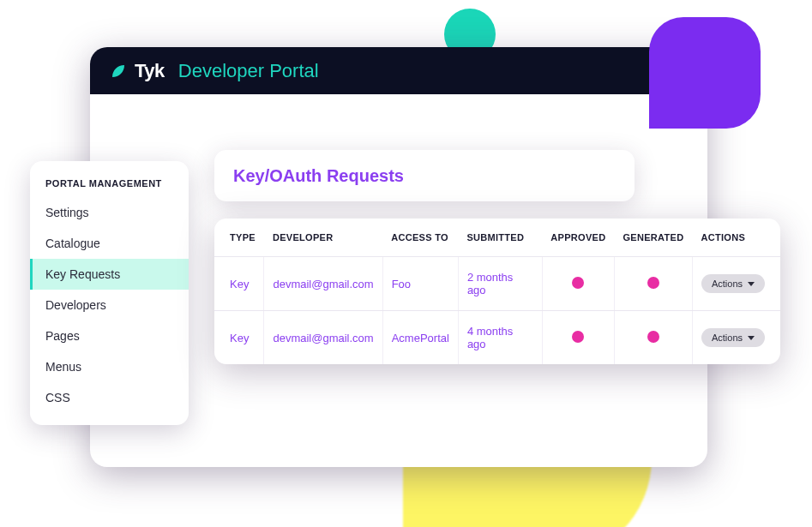 This screenshot has height=527, width=812. Describe the element at coordinates (110, 293) in the screenshot. I see `sidebar: PORTAL MANAGEMENT Settings Catalogue Key…` at that location.